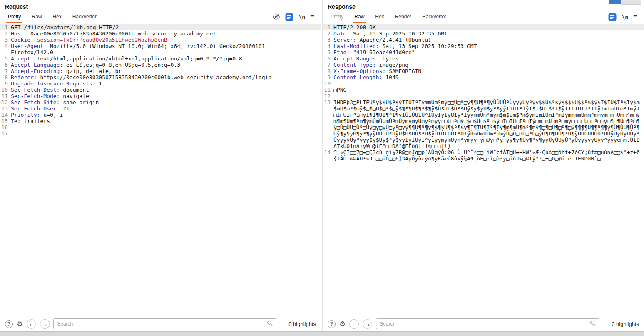  I want to click on code-line-5: 5Accept: text/html,application/xhtml+xml…, so click(161, 58).